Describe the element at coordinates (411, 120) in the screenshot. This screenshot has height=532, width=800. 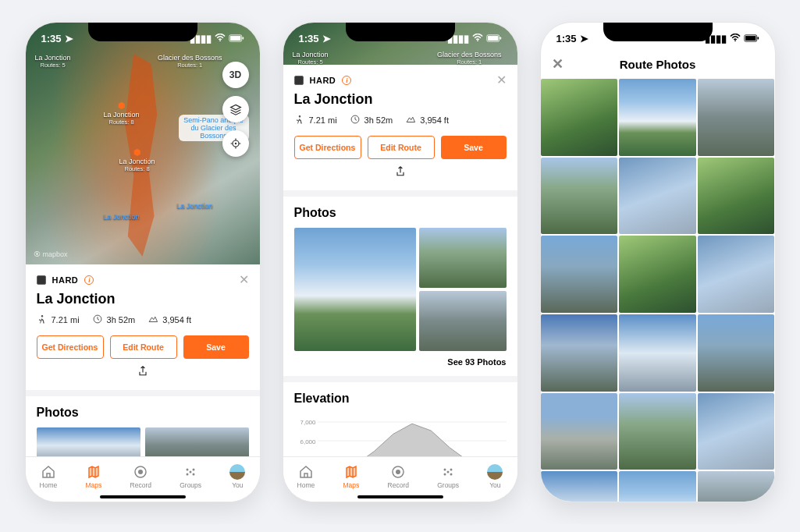
I see `mountain-icon` at that location.